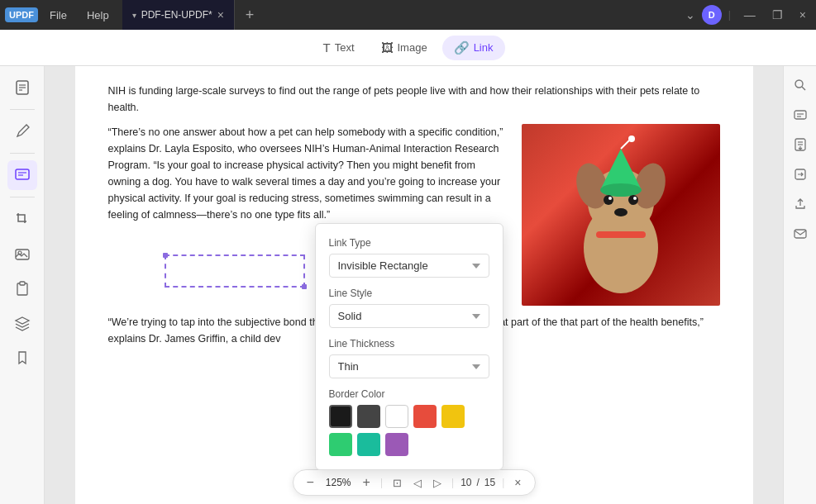 The image size is (816, 504). What do you see at coordinates (409, 430) in the screenshot?
I see `color-swatches-row` at bounding box center [409, 430].